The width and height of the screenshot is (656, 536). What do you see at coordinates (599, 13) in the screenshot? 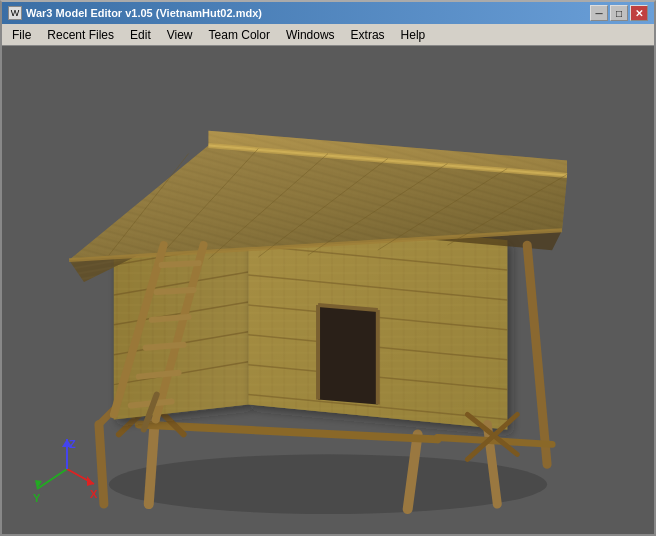
I see `minimize-button: ─` at bounding box center [599, 13].